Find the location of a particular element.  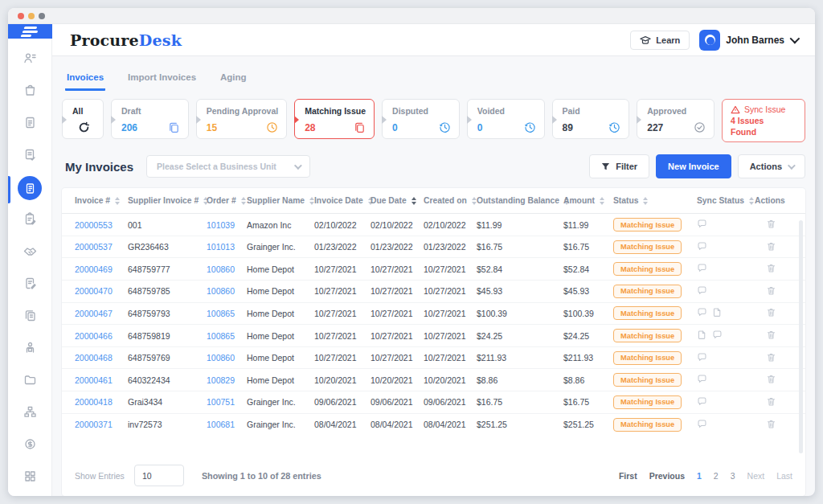

invoice-number-link: 20000537 is located at coordinates (93, 247).